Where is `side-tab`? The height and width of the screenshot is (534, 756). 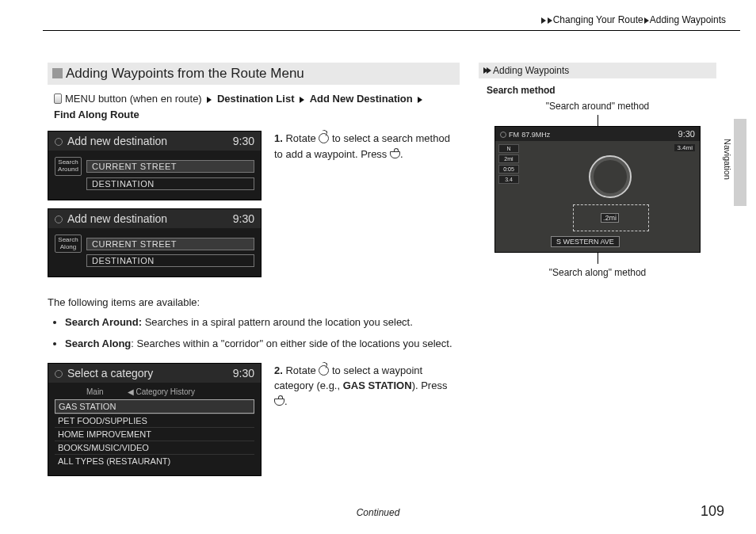 side-tab is located at coordinates (740, 162).